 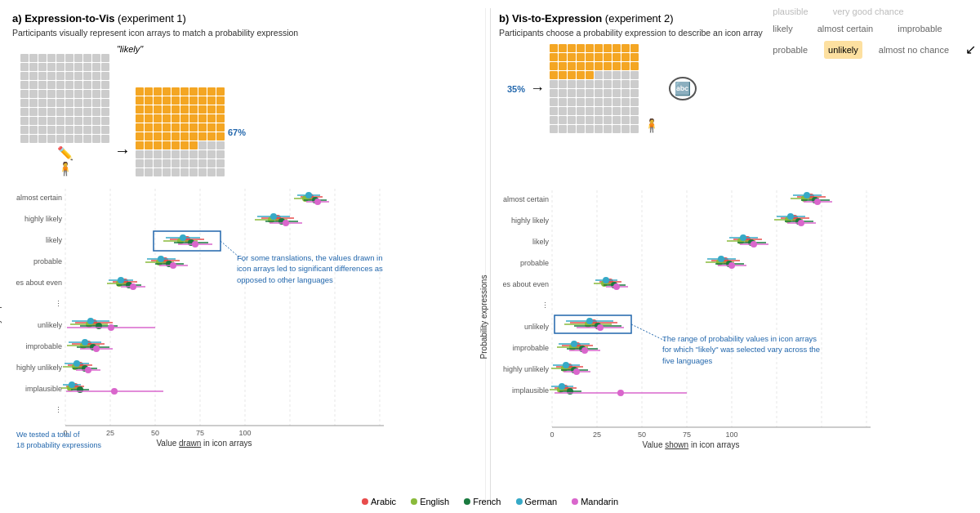 What do you see at coordinates (365, 502) in the screenshot?
I see `arabic-dot` at bounding box center [365, 502].